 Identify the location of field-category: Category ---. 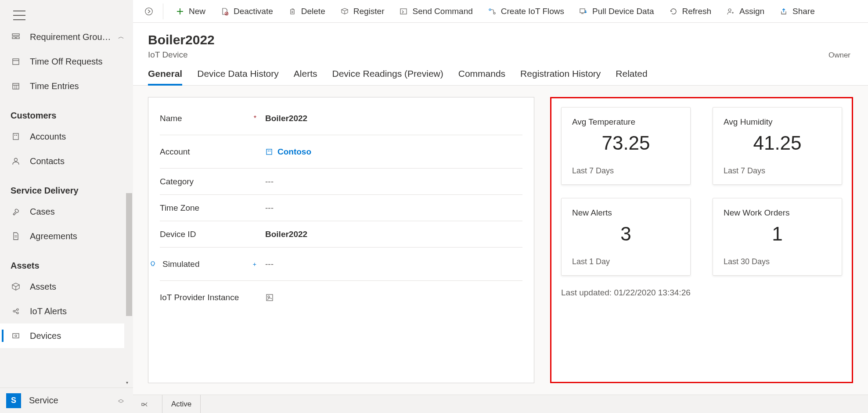
(341, 182).